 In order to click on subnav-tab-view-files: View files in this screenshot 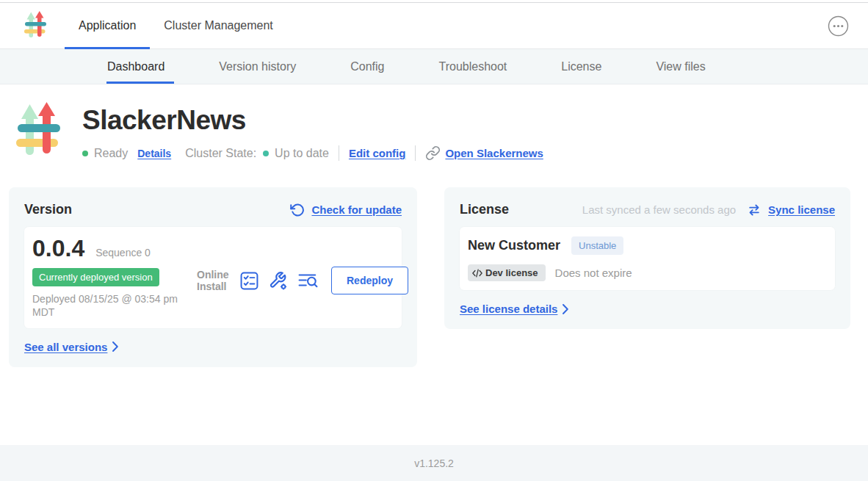, I will do `click(680, 66)`.